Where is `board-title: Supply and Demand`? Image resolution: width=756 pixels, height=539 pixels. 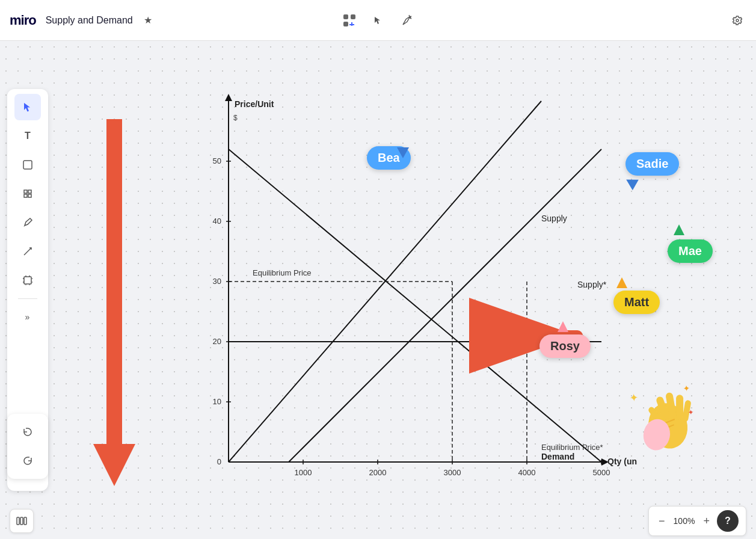
board-title: Supply and Demand is located at coordinates (89, 20).